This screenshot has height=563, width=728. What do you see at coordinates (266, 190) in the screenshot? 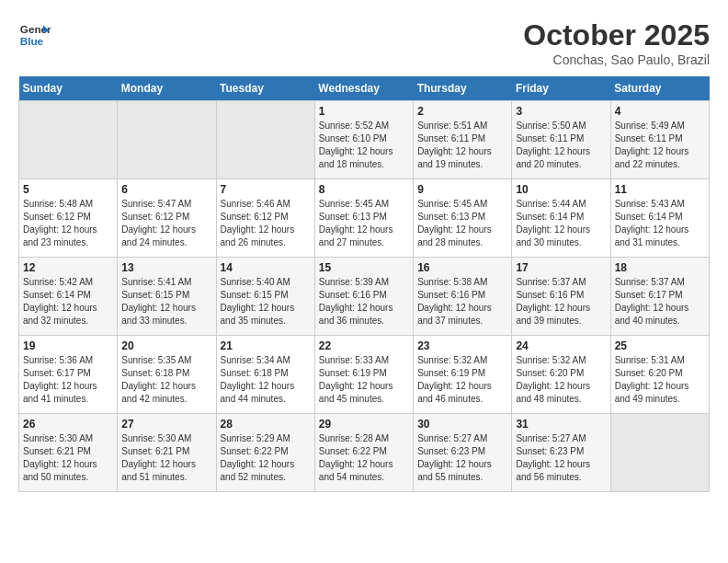
I see `day-number: 7` at bounding box center [266, 190].